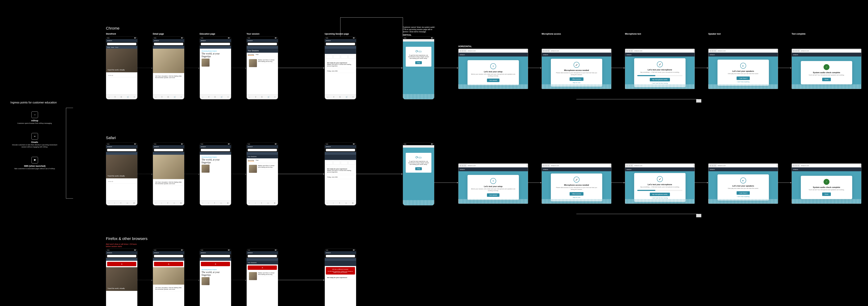  I want to click on safari-vertical-modal: 9:41▮▮▯⟳▭To get the best experience, we …, so click(418, 174).